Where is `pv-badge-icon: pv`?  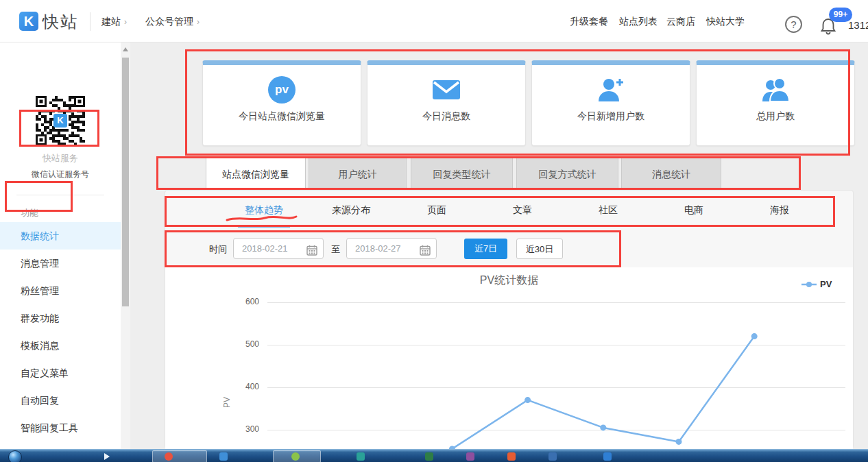
pv-badge-icon: pv is located at coordinates (282, 90).